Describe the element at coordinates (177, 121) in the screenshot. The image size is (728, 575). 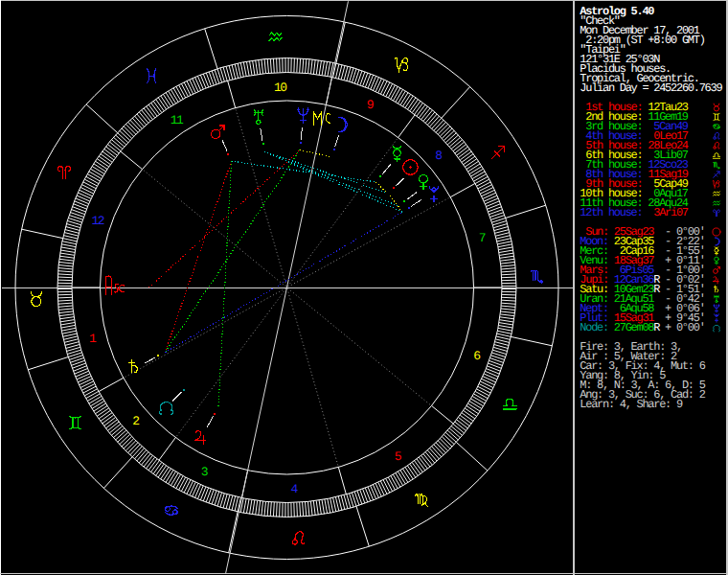
I see `svg-text: 11` at that location.